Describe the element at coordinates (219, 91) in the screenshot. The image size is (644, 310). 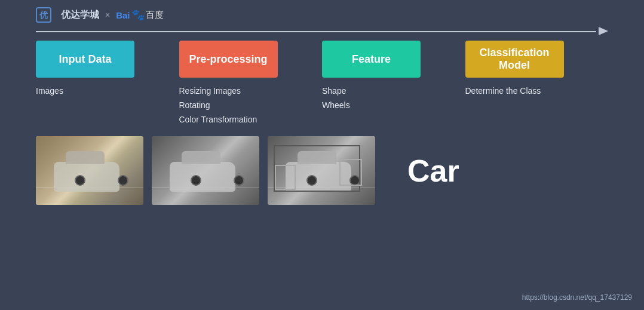
I see `stage-item: Resizing Images` at that location.